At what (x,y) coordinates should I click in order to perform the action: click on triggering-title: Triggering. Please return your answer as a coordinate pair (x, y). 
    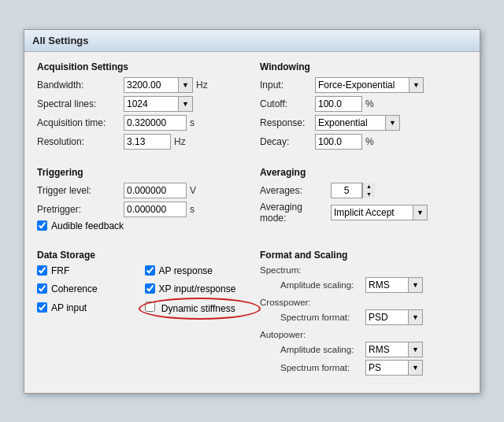
    Looking at the image, I should click on (140, 172).